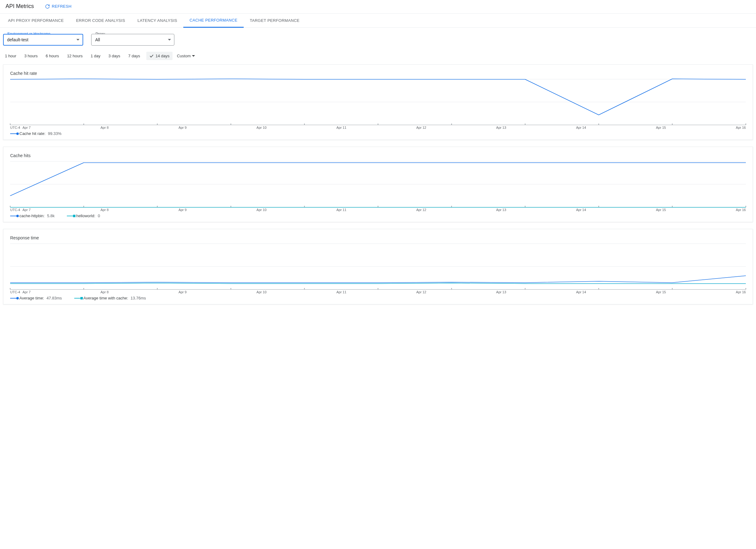 The image size is (756, 549). Describe the element at coordinates (378, 21) in the screenshot. I see `tab-bar: API PROXY PERFORMANCEERROR CODE ANALYSIS…` at that location.